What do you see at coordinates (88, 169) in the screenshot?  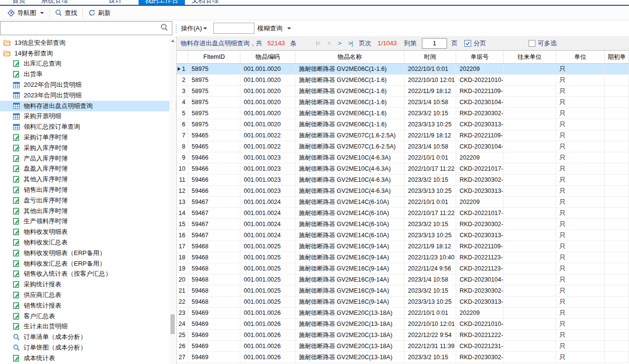 I see `sidebar-item: 盘盈入库序时簿` at bounding box center [88, 169].